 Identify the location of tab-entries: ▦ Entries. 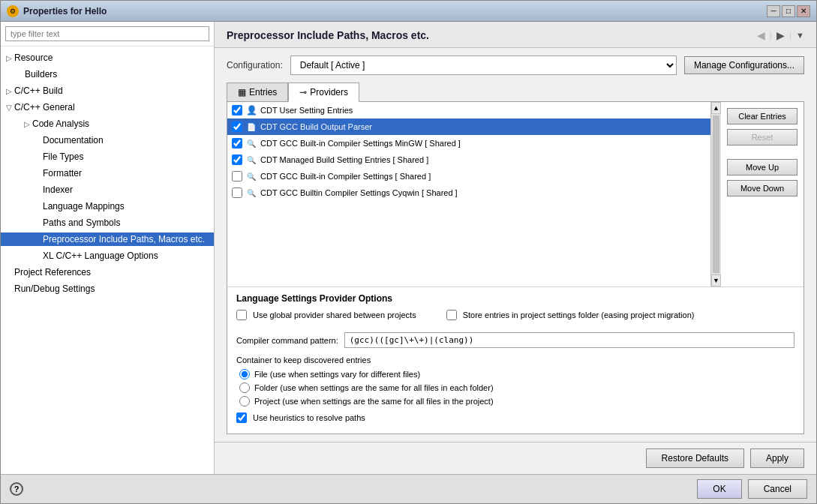
(257, 92).